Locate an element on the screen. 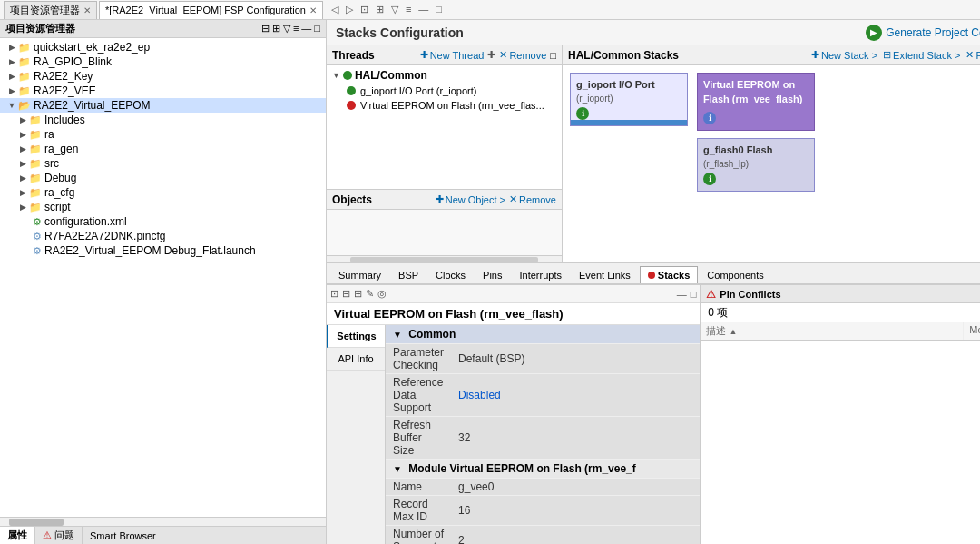 The width and height of the screenshot is (980, 544). nav-maximize: □ is located at coordinates (439, 9).